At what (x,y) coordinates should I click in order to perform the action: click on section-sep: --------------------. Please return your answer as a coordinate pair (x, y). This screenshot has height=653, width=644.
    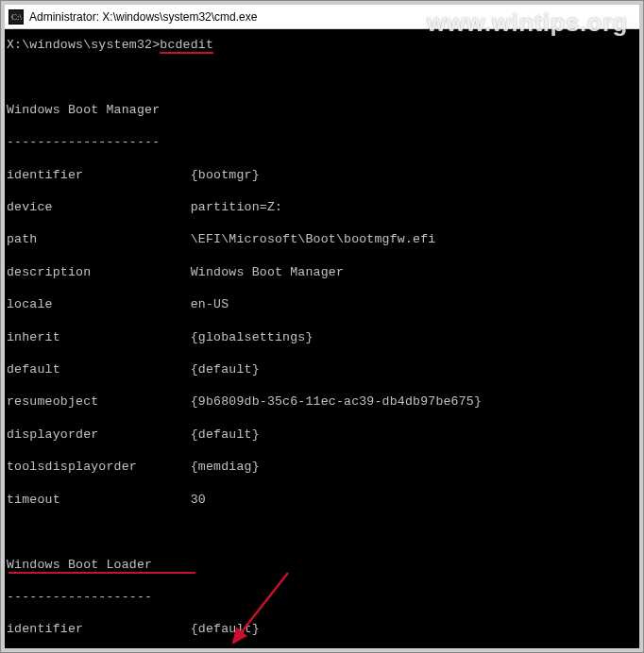
    Looking at the image, I should click on (322, 142).